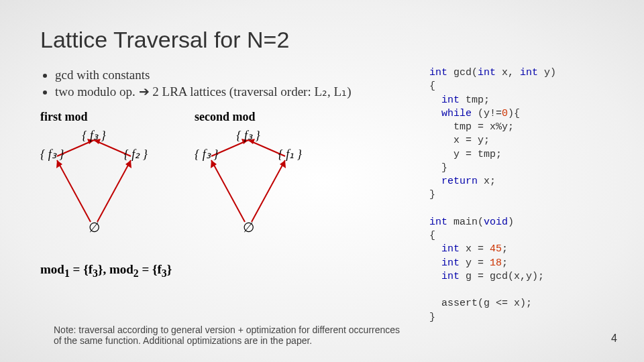 This screenshot has width=644, height=362. What do you see at coordinates (136, 154) in the screenshot?
I see `lattice-1-right-node: { f₂ }` at bounding box center [136, 154].